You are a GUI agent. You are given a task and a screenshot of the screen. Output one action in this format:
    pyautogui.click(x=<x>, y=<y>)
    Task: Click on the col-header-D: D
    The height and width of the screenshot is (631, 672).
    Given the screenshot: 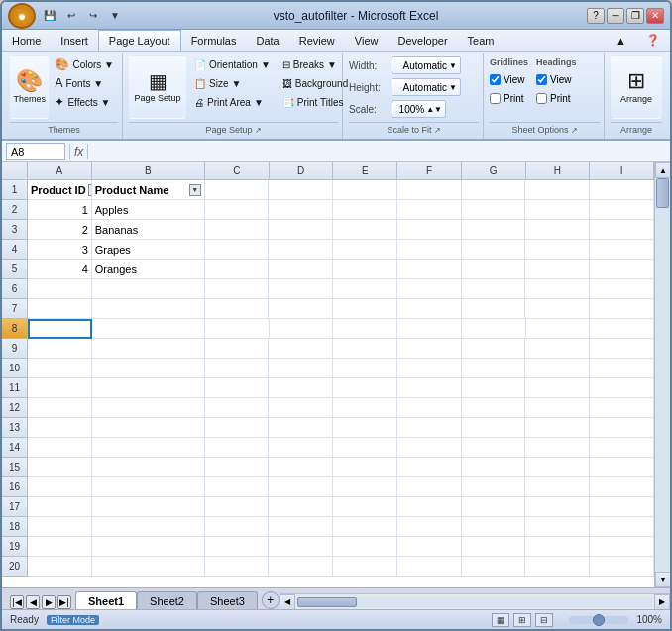 What is the action you would take?
    pyautogui.click(x=301, y=171)
    